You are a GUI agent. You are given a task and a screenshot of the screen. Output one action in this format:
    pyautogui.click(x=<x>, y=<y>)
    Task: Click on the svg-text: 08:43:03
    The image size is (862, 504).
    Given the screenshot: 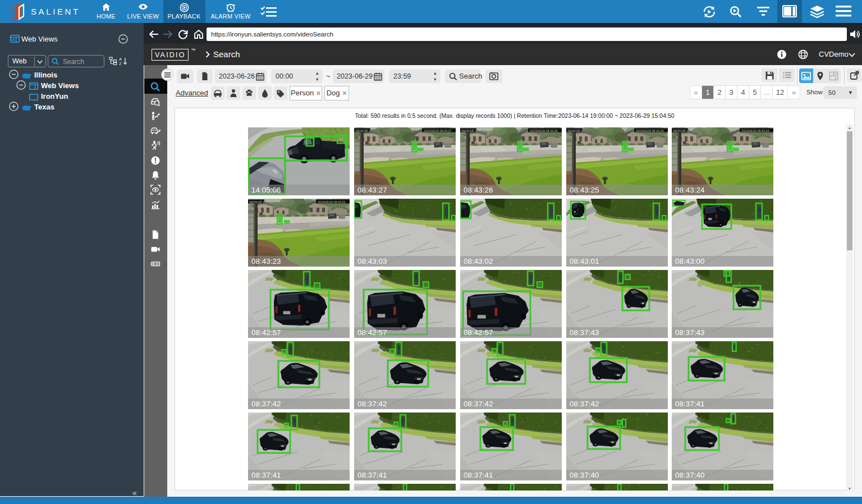 What is the action you would take?
    pyautogui.click(x=373, y=262)
    